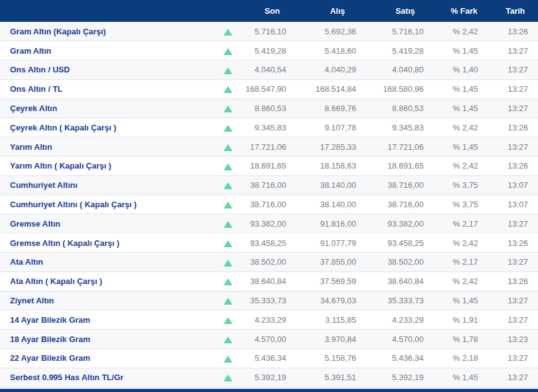 The height and width of the screenshot is (392, 538). Describe the element at coordinates (107, 166) in the screenshot. I see `instrument-name-link: Yarım Altın ( Kapalı Çarşı )` at that location.